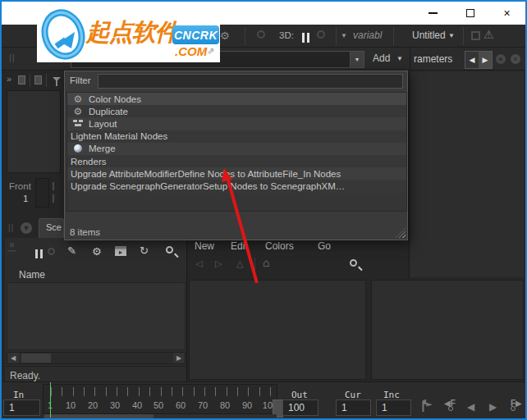 The width and height of the screenshot is (527, 420). Describe the element at coordinates (38, 80) in the screenshot. I see `layer2-icon` at that location.